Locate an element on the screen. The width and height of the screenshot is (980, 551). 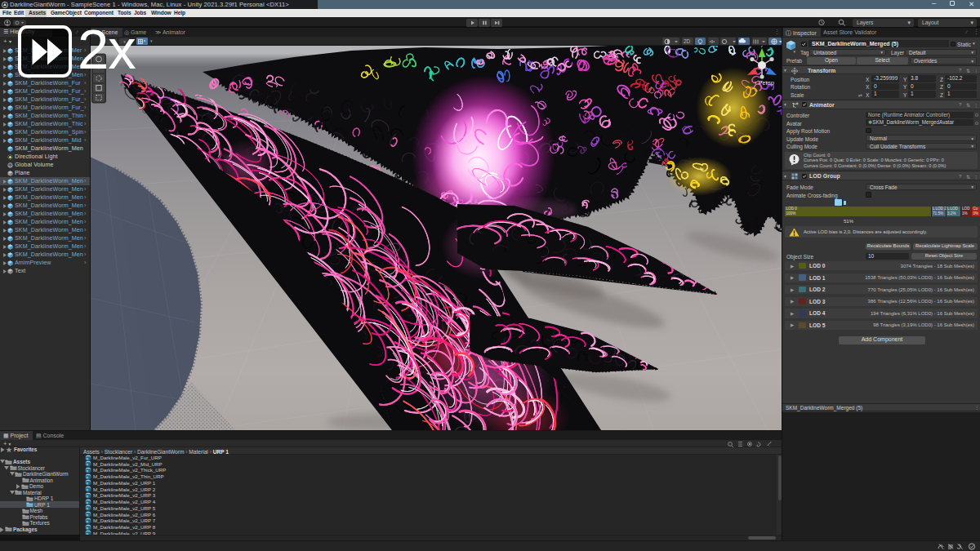
svg-text: y is located at coordinates (763, 47).